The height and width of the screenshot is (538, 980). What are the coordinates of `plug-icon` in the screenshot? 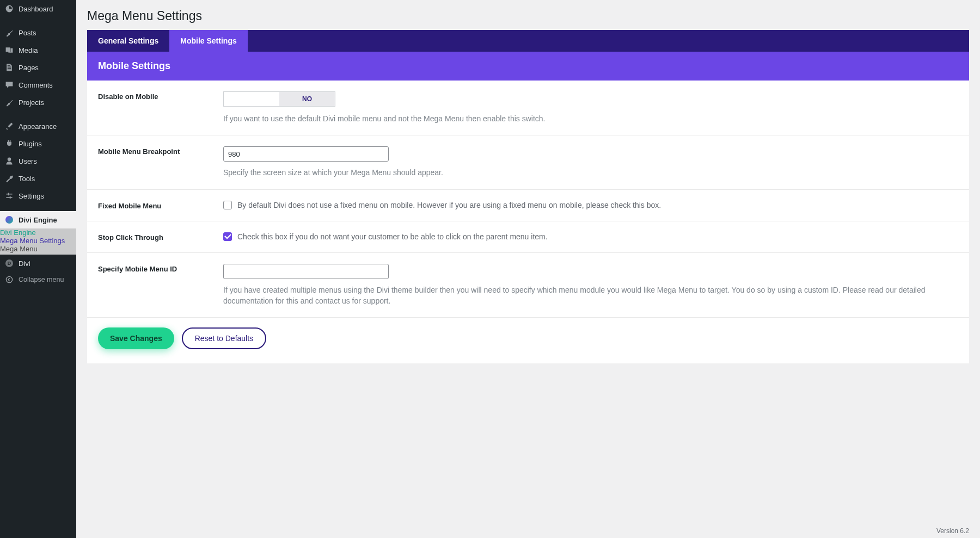 It's located at (9, 144).